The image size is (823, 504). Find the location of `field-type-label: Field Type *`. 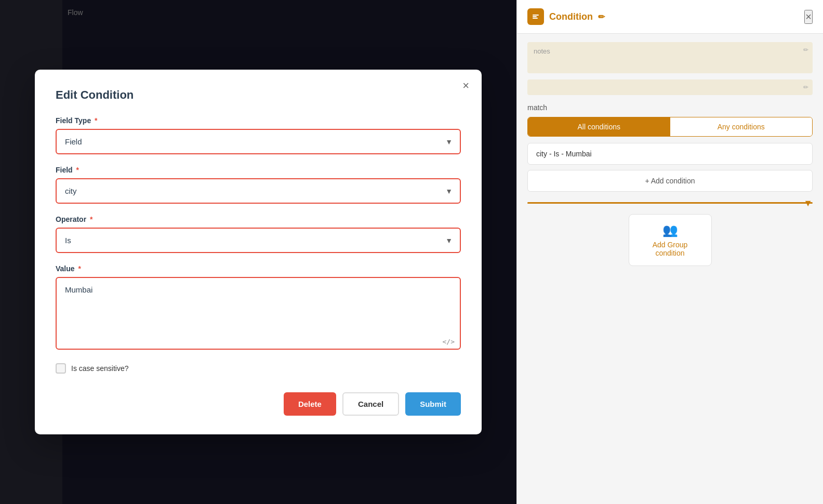

field-type-label: Field Type * is located at coordinates (258, 121).